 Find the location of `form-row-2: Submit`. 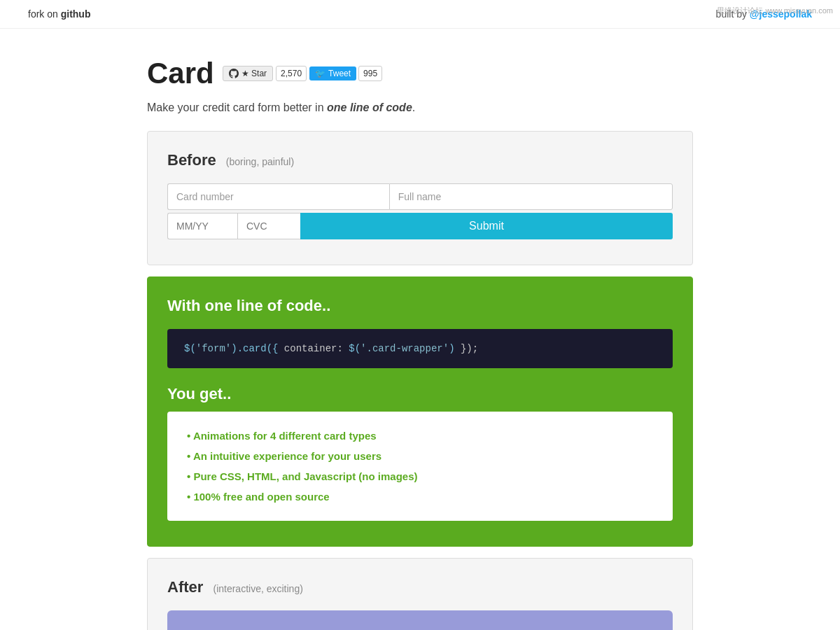

form-row-2: Submit is located at coordinates (420, 226).